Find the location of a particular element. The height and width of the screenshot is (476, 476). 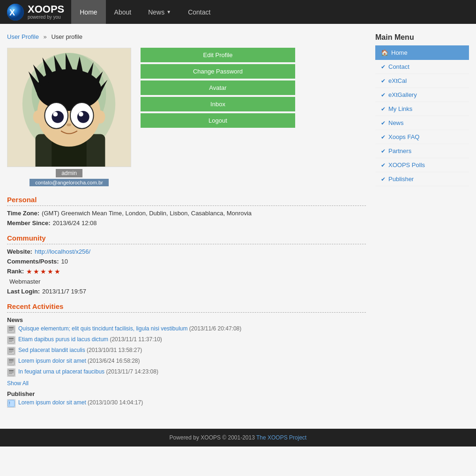

publisher-activities-label: Publisher is located at coordinates (186, 394).